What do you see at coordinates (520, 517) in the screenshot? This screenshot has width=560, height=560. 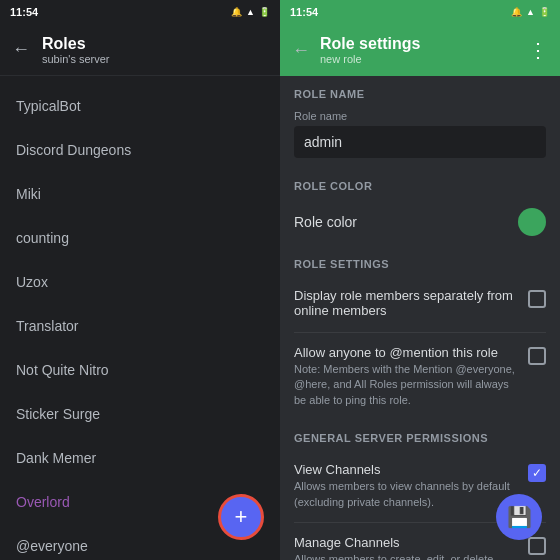 I see `save-icon: 💾` at bounding box center [520, 517].